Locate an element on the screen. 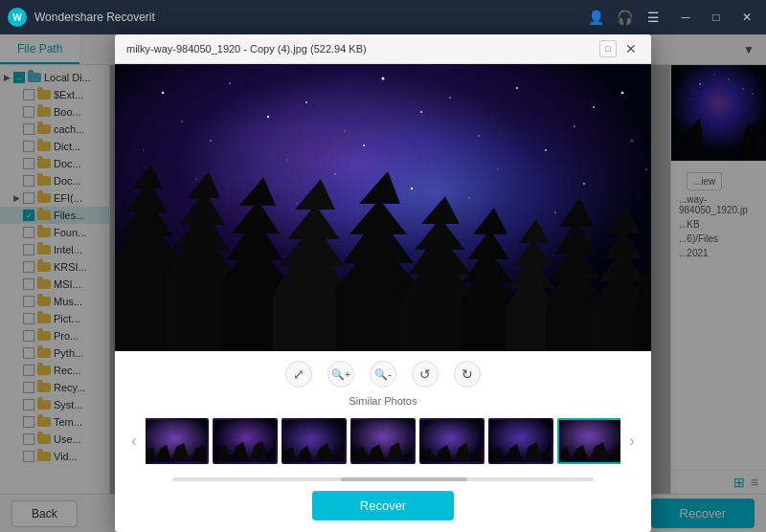  minimize-button: ─ is located at coordinates (686, 17).